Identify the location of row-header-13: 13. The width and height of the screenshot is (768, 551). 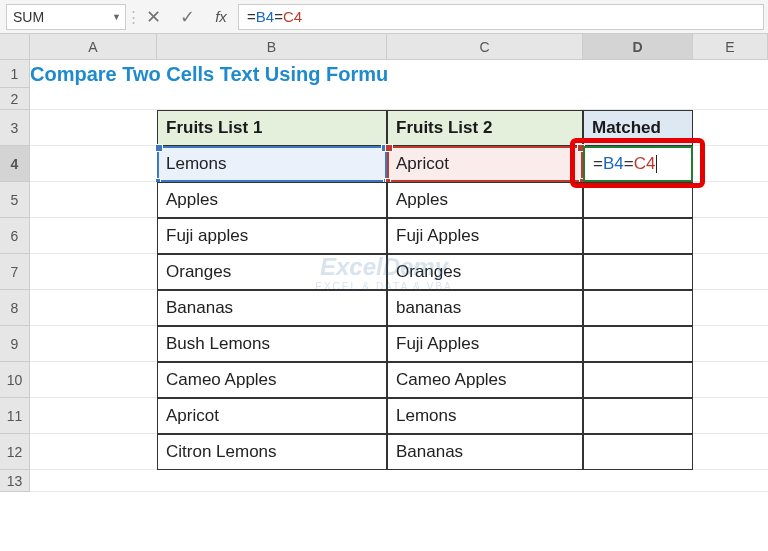
(15, 481).